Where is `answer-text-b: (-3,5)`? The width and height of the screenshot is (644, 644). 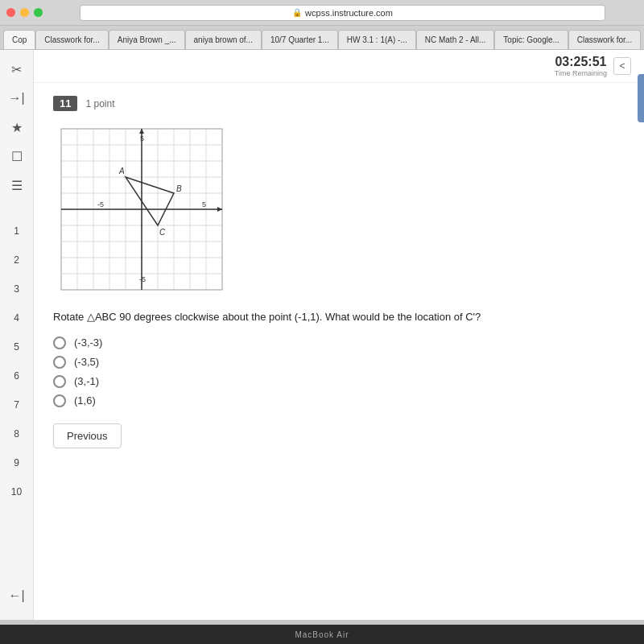
answer-text-b: (-3,5) is located at coordinates (87, 362).